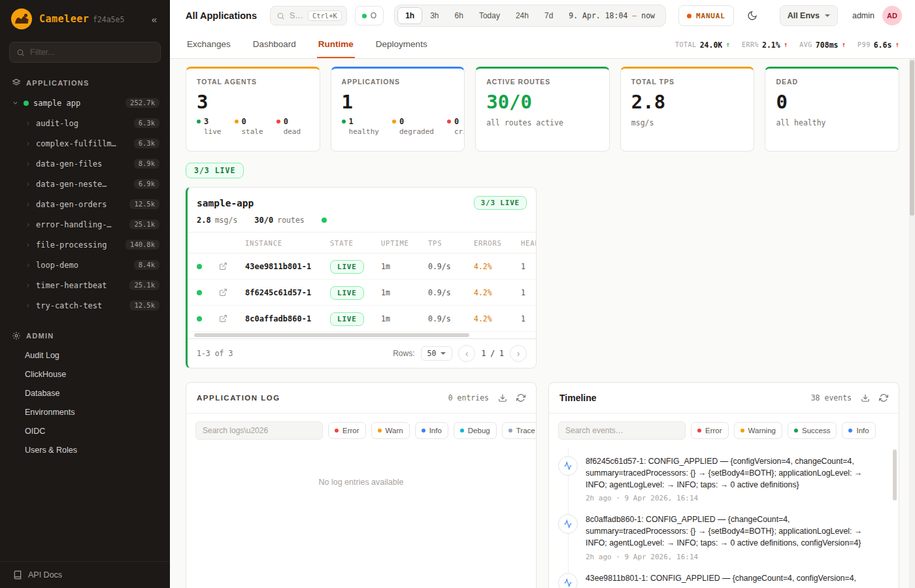 The height and width of the screenshot is (588, 915). I want to click on tree-item: audit-log6.3k, so click(85, 123).